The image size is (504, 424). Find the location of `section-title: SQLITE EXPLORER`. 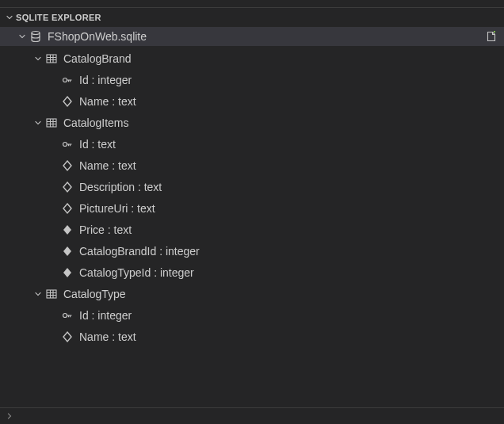

section-title: SQLITE EXPLORER is located at coordinates (59, 17).